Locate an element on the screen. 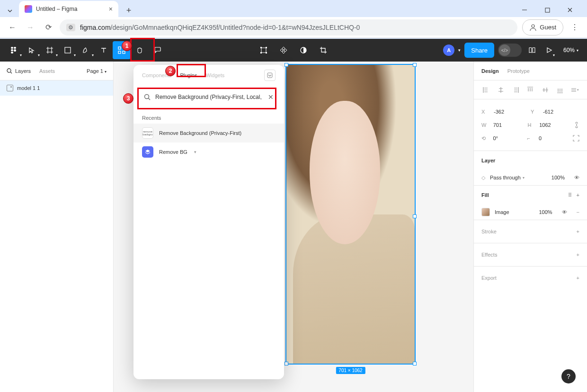  x-label: X is located at coordinates (486, 112).